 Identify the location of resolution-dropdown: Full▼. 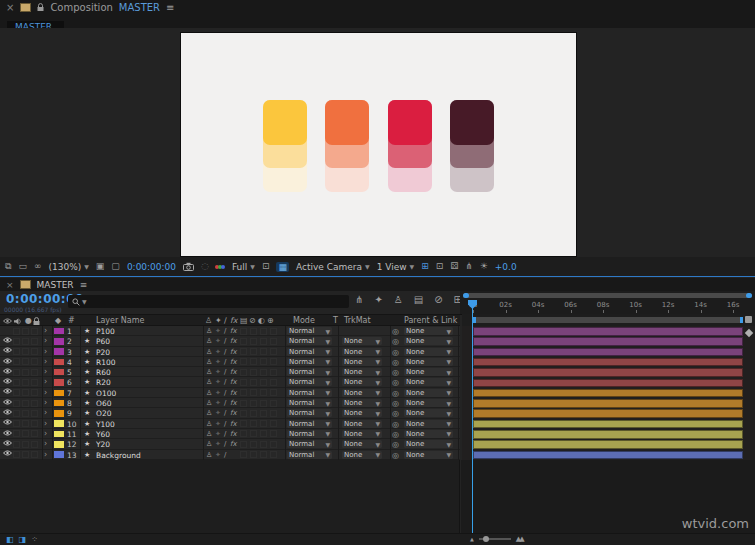
(244, 267).